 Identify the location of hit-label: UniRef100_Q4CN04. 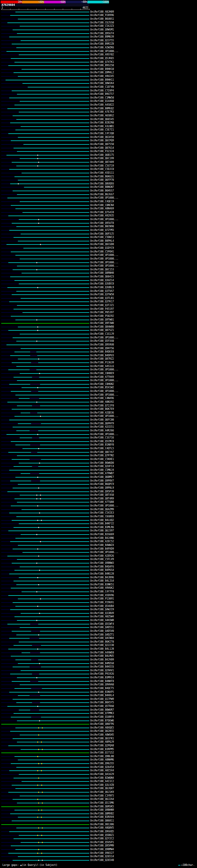
(102, 638).